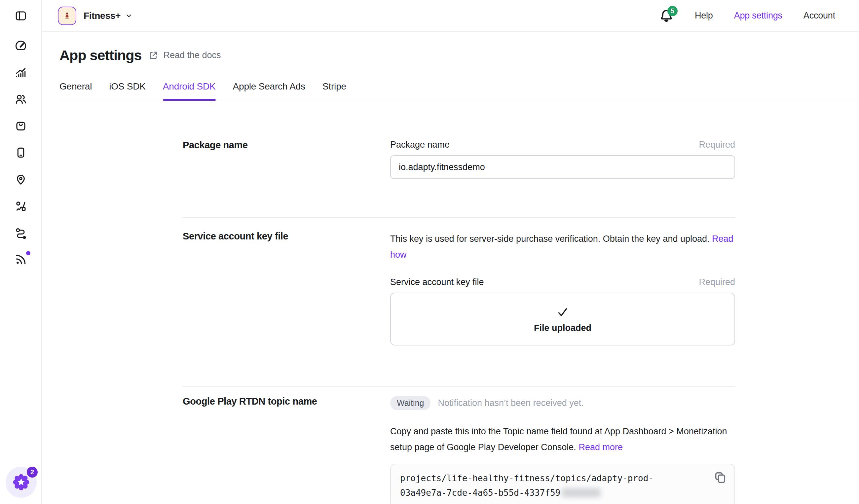 The width and height of the screenshot is (859, 504). Describe the element at coordinates (819, 16) in the screenshot. I see `nav-account: Account` at that location.